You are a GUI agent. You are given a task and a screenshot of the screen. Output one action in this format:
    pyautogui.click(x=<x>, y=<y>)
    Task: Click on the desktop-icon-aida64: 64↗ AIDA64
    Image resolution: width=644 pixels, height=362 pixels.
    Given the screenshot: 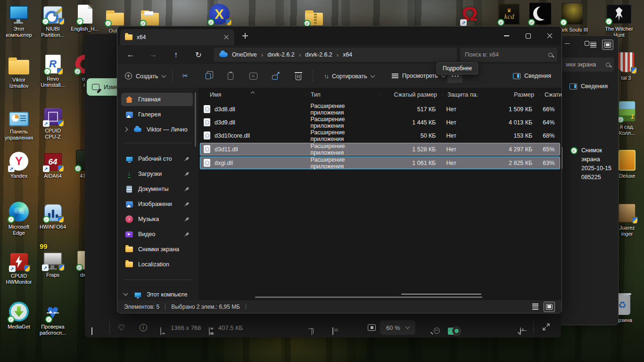 What is the action you would take?
    pyautogui.click(x=53, y=164)
    